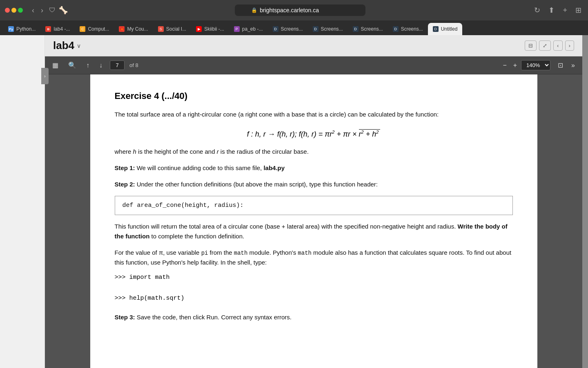 The width and height of the screenshot is (588, 368). What do you see at coordinates (550, 46) in the screenshot?
I see `breadcrumb-controls: ⊟ ⤢ ‹ ›` at bounding box center [550, 46].